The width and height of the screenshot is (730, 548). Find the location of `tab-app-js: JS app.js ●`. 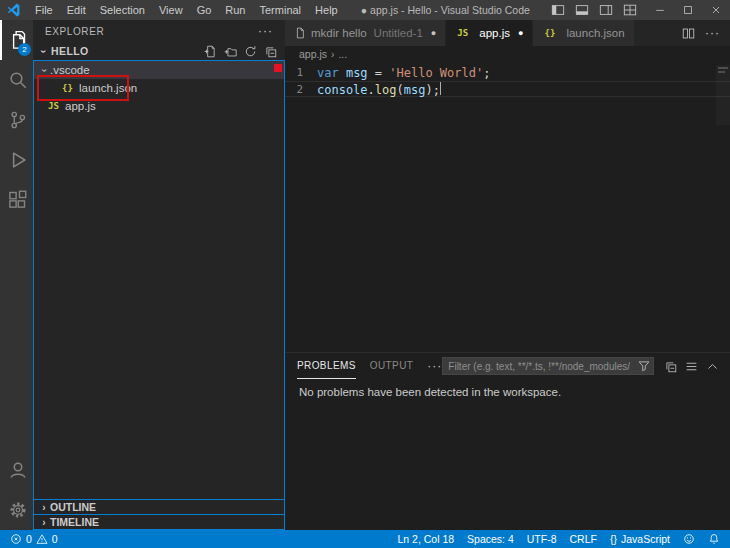

tab-app-js: JS app.js ● is located at coordinates (490, 33).